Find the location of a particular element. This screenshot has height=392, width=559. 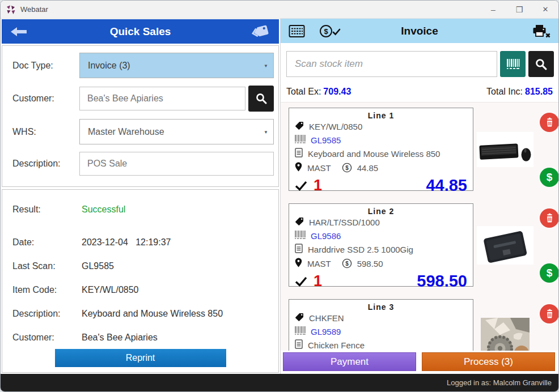

invoice-line-row: Line 3 CHKFEN GL9589 Chicken Fence is located at coordinates (422, 325).